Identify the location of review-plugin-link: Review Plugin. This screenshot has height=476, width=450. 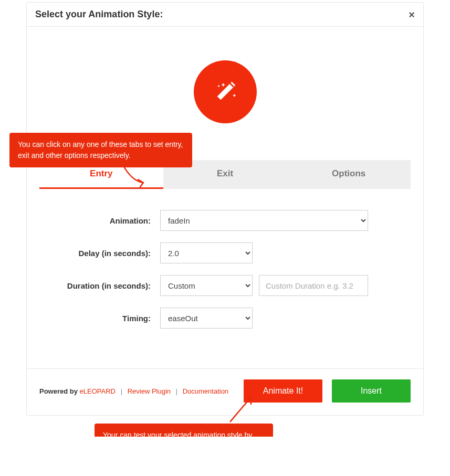
(149, 392).